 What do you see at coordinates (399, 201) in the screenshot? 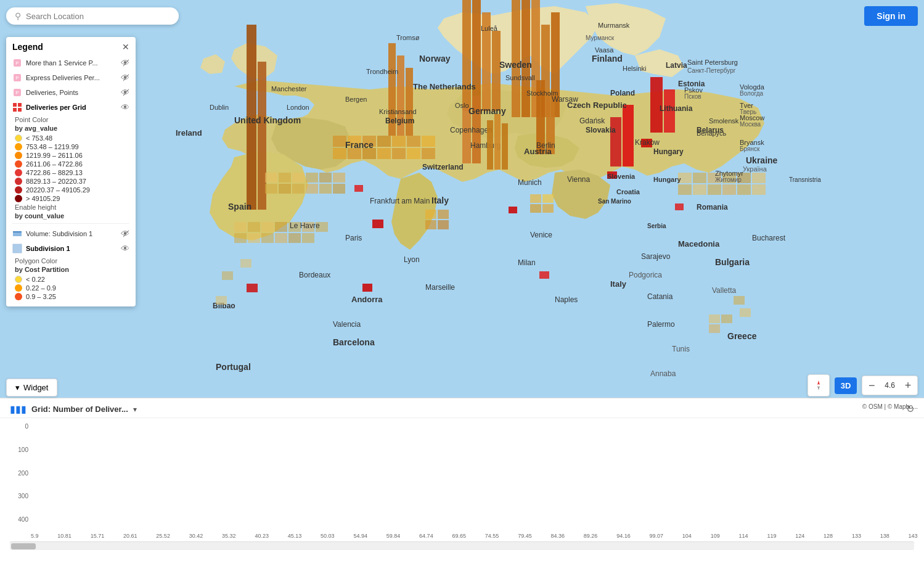
I see `svg-text: Frankfurt am Main` at bounding box center [399, 201].